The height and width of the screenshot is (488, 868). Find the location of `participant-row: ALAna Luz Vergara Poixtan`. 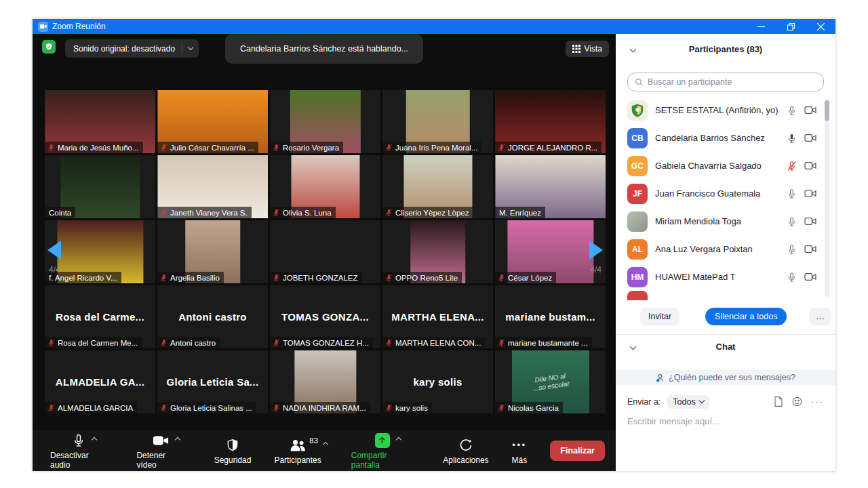

participant-row: ALAna Luz Vergara Poixtan is located at coordinates (726, 249).